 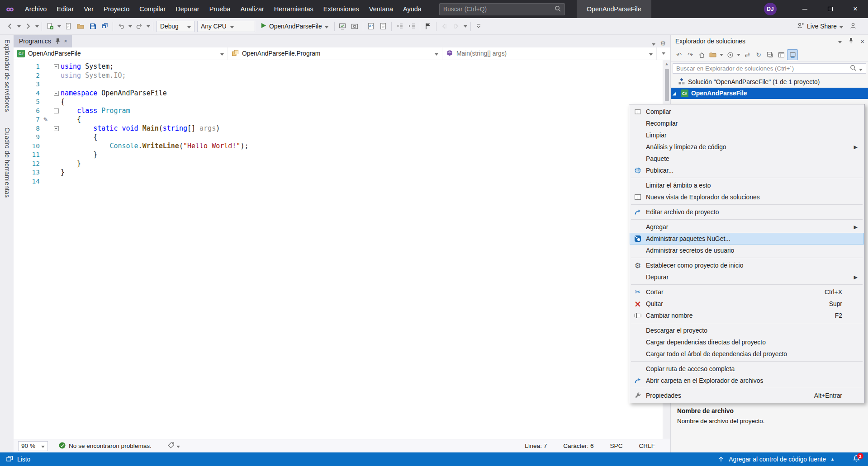 I want to click on folder-switch-icon, so click(x=713, y=55).